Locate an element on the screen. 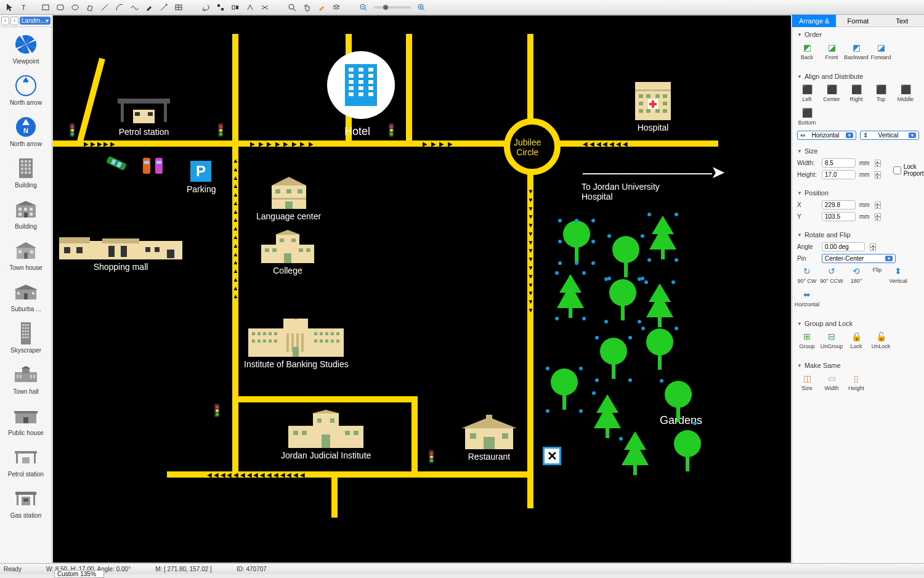 Image resolution: width=924 pixels, height=578 pixels. lib-building-1: Building is located at coordinates (26, 173).